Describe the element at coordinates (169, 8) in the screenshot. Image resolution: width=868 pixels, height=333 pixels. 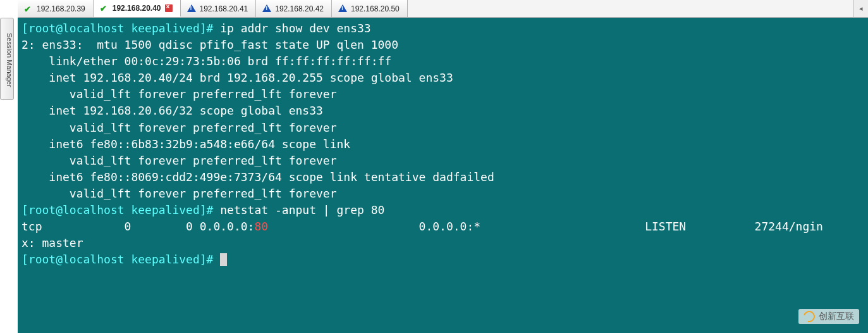
I see `close-icon` at that location.